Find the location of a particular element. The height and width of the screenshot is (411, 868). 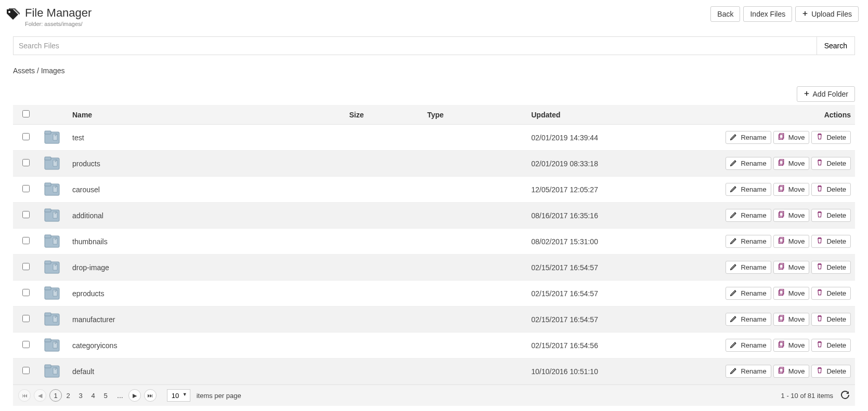

breadcrumb: Assets / Images is located at coordinates (434, 71).